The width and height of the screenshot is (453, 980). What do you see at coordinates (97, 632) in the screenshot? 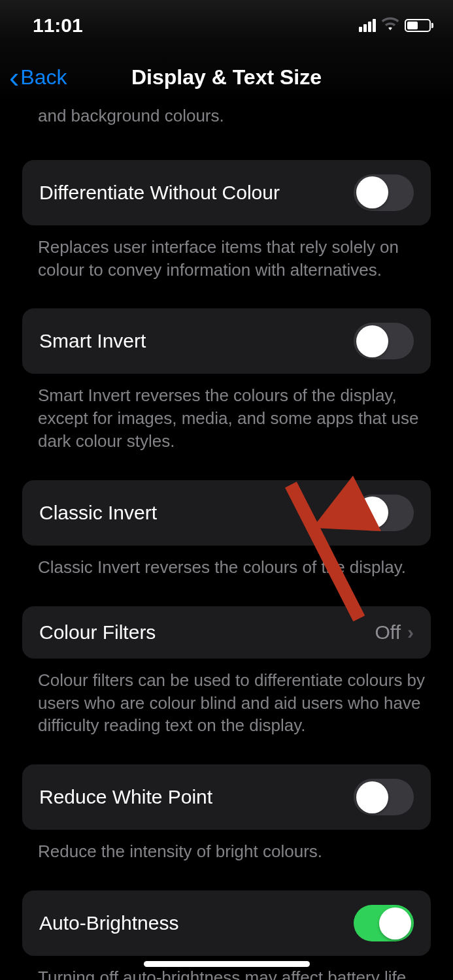
I see `row-label: Colour Filters` at bounding box center [97, 632].